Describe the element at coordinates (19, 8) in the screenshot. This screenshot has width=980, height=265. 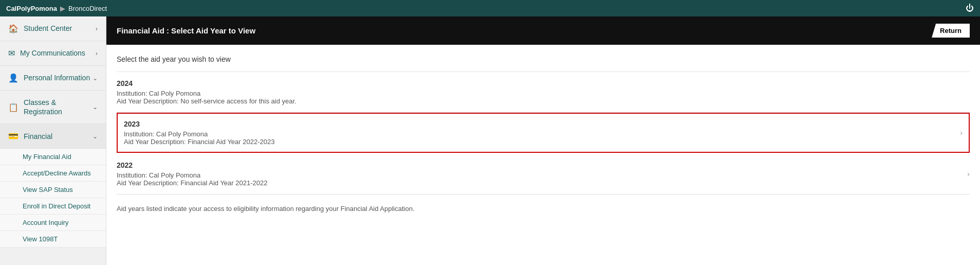
I see `brand-cal: CalPoly` at that location.